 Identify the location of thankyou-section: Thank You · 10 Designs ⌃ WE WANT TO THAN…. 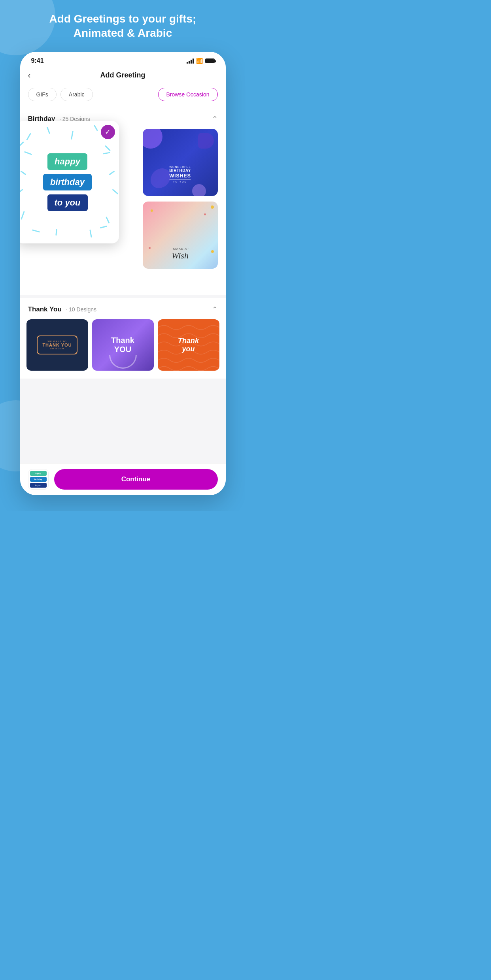
(123, 338).